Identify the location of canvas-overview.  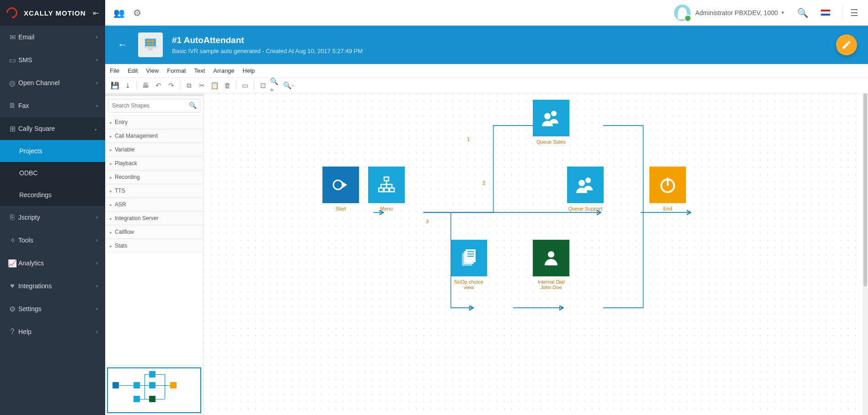
(154, 390).